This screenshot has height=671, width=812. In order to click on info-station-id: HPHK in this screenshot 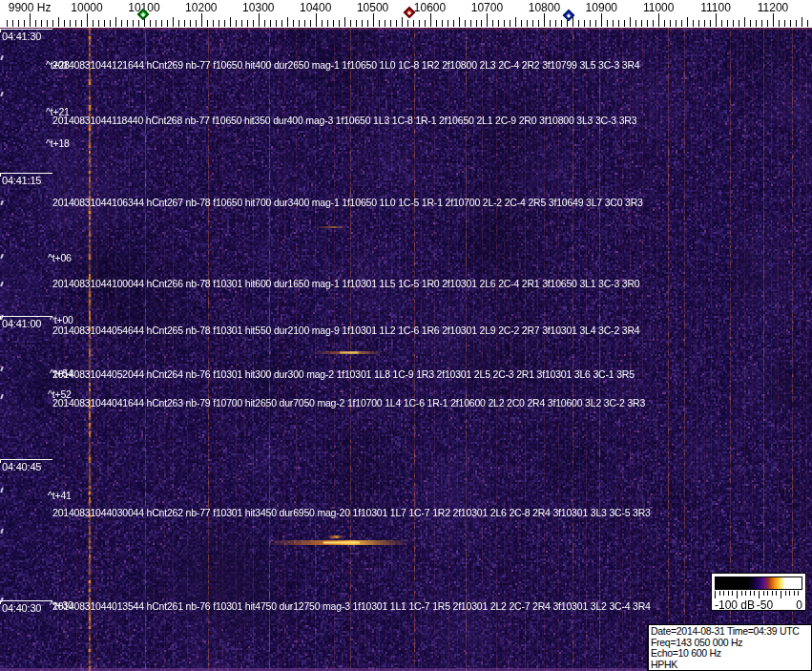, I will do `click(731, 665)`.